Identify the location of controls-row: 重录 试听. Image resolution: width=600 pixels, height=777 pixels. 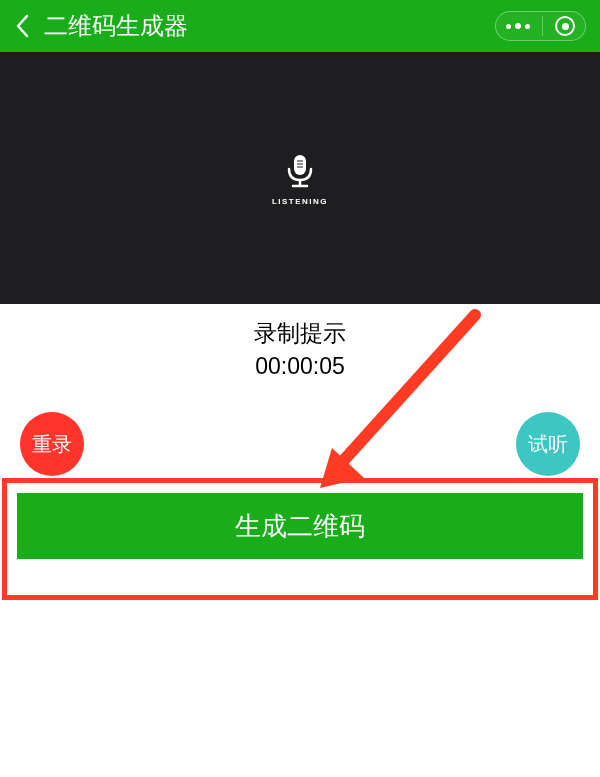
(300, 444).